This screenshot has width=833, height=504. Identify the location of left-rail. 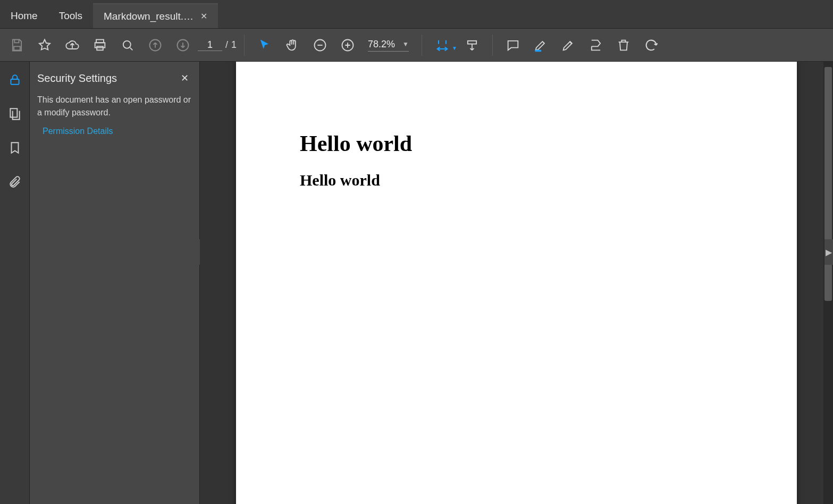
(15, 283).